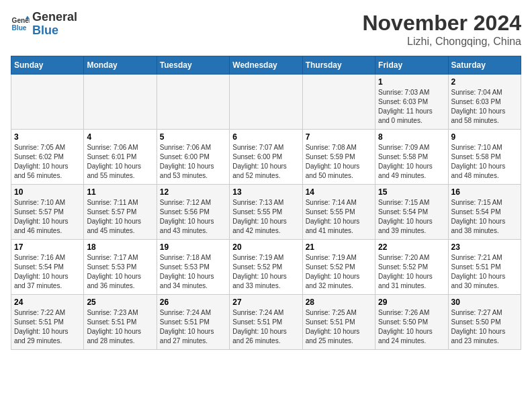 This screenshot has height=411, width=532. I want to click on day-cell: 23Sunrise: 7:21 AMSunset: 5:51 PMDayligh…, so click(484, 267).